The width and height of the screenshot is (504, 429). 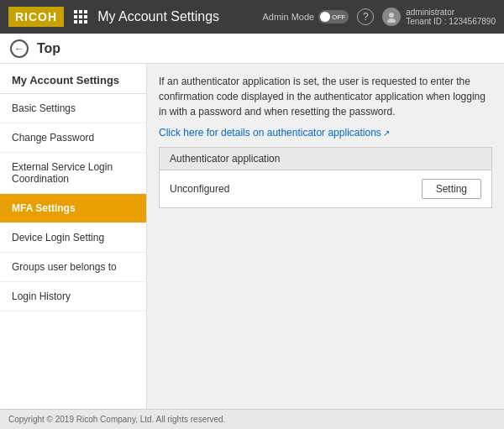 I want to click on tenant-id: Tenant ID : 1234567890, so click(x=450, y=22).